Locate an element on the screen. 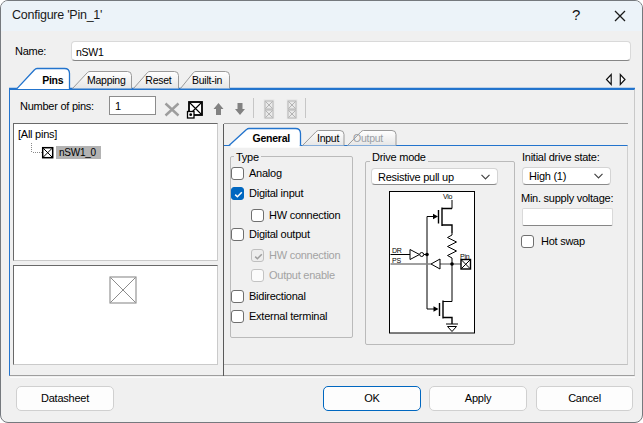  svg-text: Vio is located at coordinates (448, 196).